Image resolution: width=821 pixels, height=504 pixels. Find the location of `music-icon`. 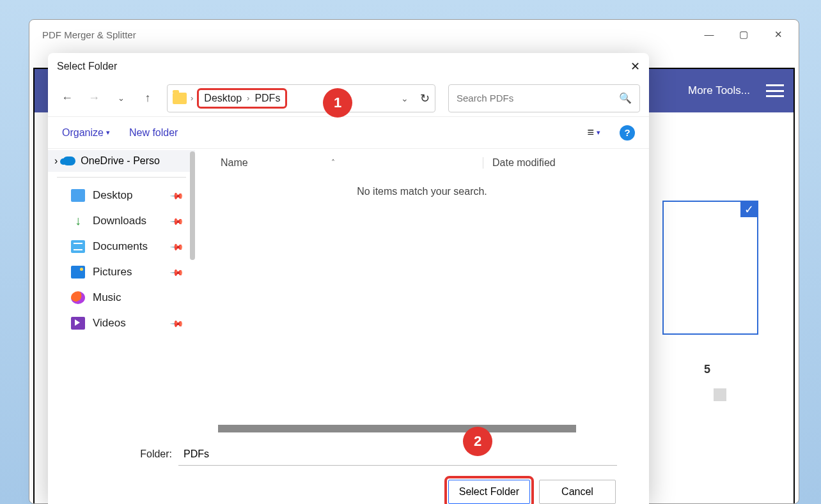

music-icon is located at coordinates (78, 298).